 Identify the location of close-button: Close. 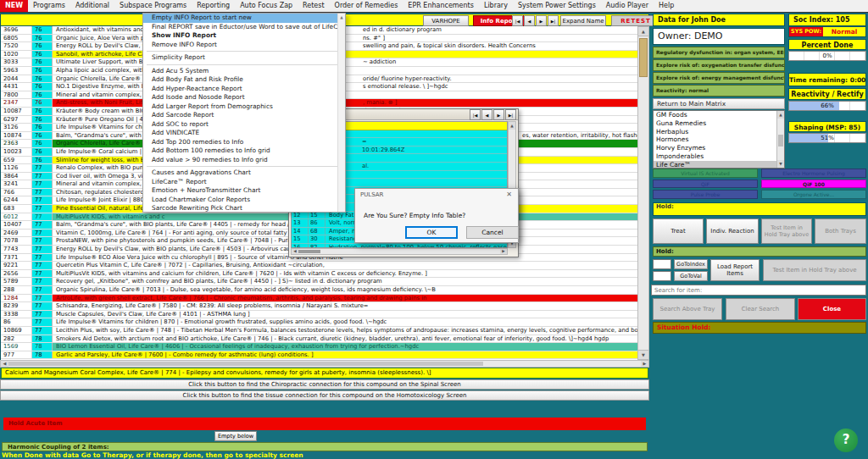
(832, 309).